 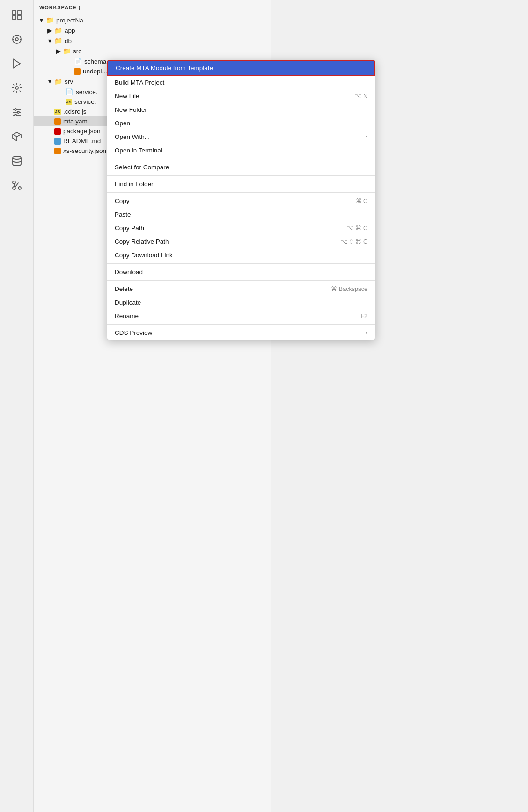 What do you see at coordinates (17, 15) in the screenshot?
I see `grid-icon` at bounding box center [17, 15].